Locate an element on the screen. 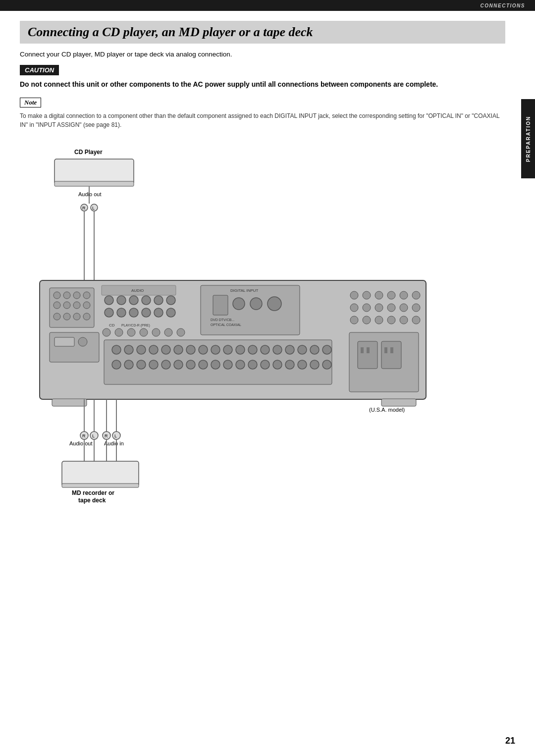 This screenshot has width=535, height=756. svg-text: AUDIO is located at coordinates (138, 290).